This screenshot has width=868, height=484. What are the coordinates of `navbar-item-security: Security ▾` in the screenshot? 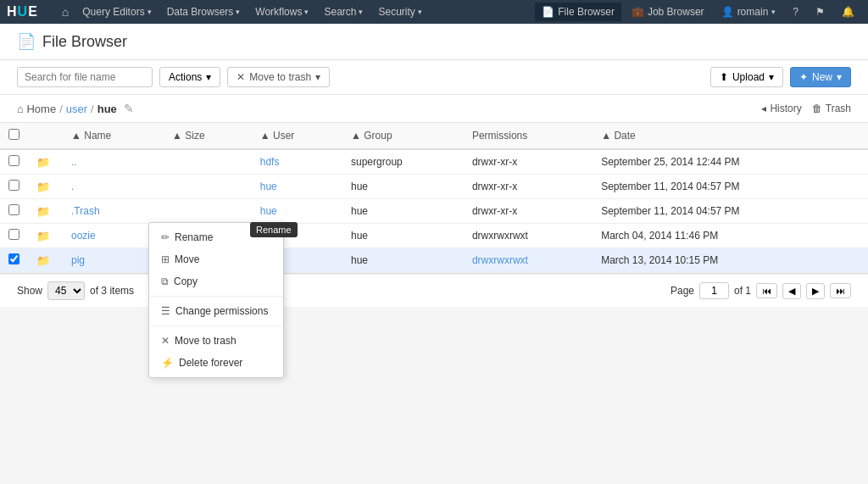 It's located at (400, 12).